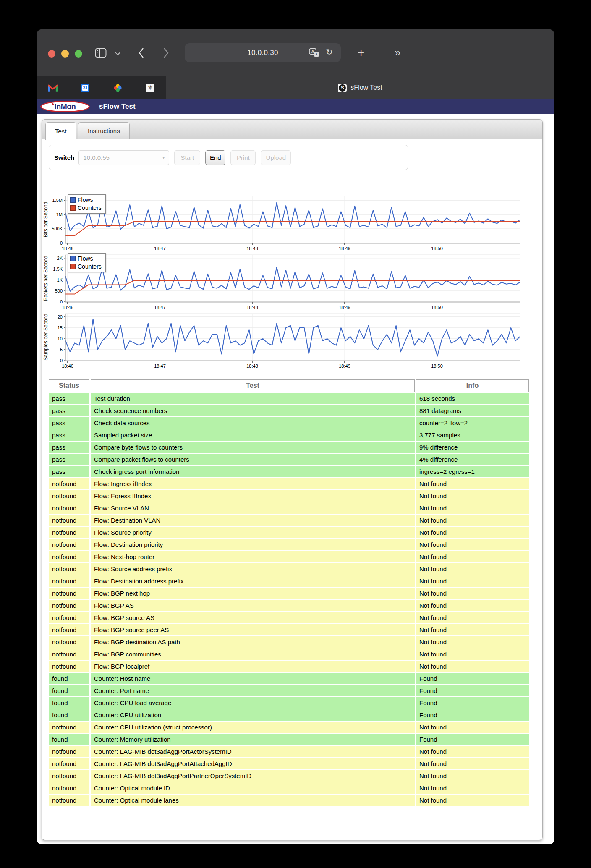 This screenshot has width=591, height=868. Describe the element at coordinates (141, 53) in the screenshot. I see `back-icon` at that location.